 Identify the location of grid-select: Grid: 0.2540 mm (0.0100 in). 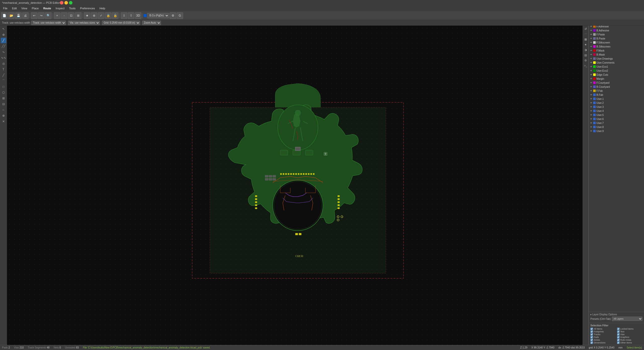
(121, 23).